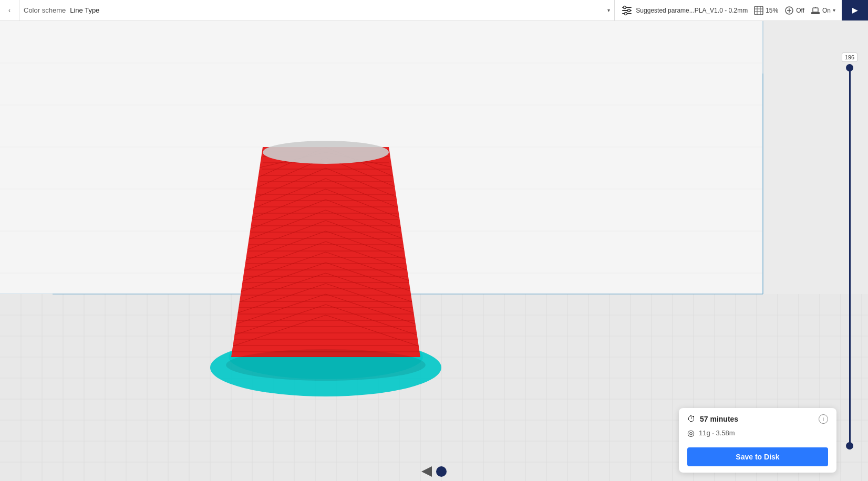 This screenshot has height=481, width=868. Describe the element at coordinates (45, 11) in the screenshot. I see `color-scheme-label: Color scheme` at that location.